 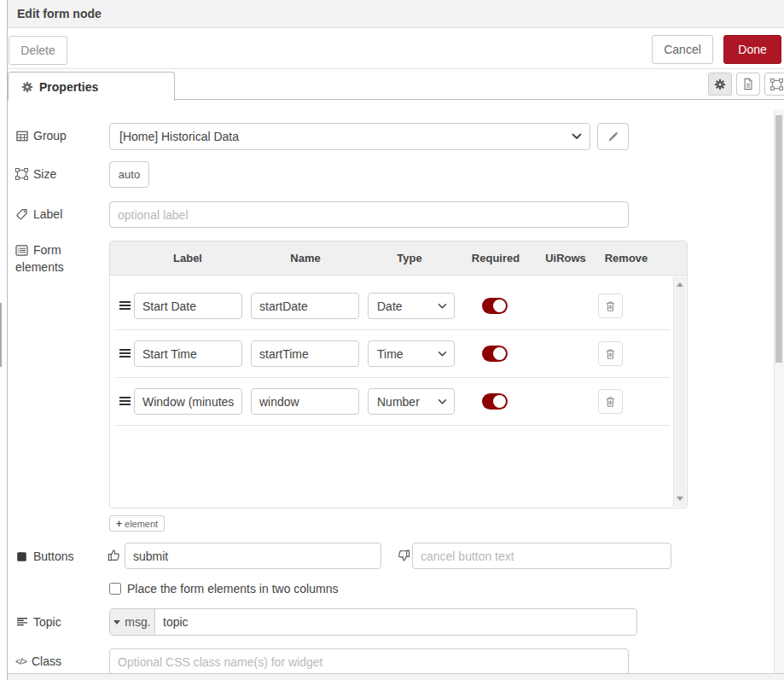 What do you see at coordinates (60, 14) in the screenshot?
I see `dialog-title: Edit form node` at bounding box center [60, 14].